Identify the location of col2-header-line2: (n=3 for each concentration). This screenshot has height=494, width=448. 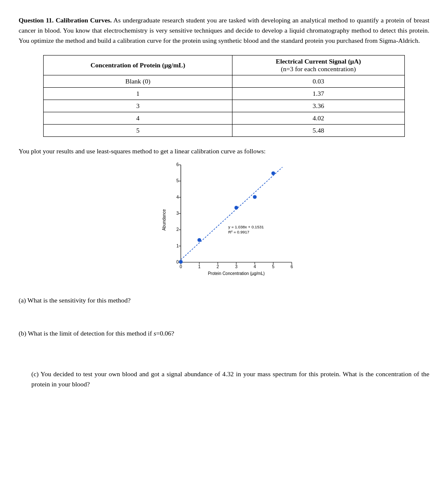
(318, 69).